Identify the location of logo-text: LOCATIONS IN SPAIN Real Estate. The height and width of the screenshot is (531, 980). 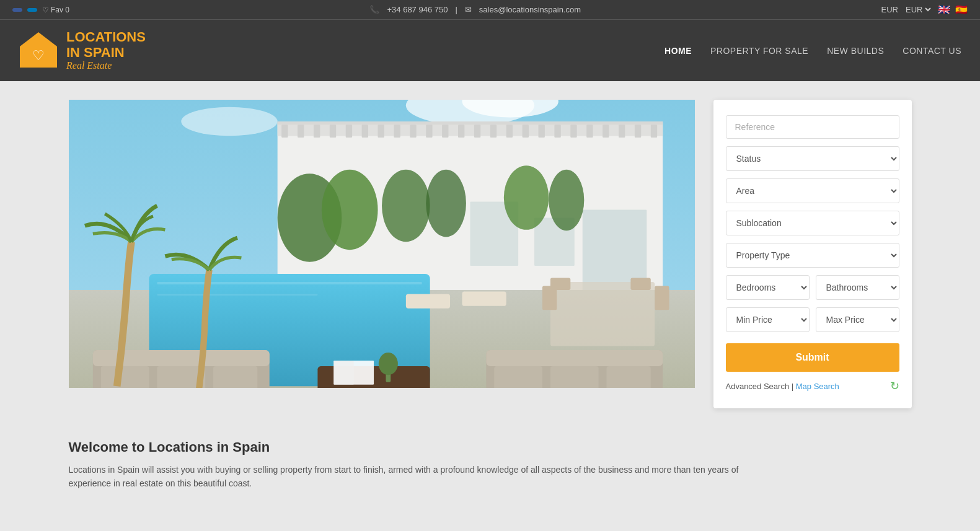
(106, 50).